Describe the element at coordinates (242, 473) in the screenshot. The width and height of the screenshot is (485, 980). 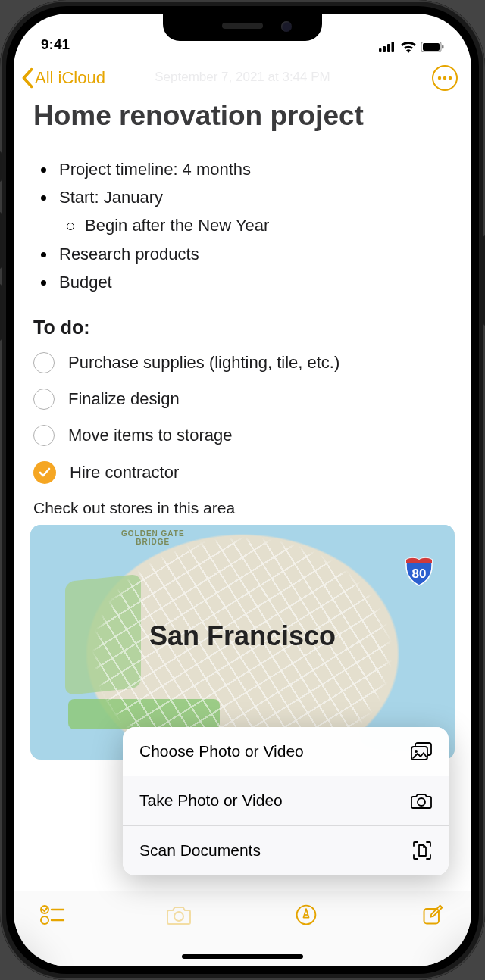
I see `todo-item: Hire contractor` at that location.